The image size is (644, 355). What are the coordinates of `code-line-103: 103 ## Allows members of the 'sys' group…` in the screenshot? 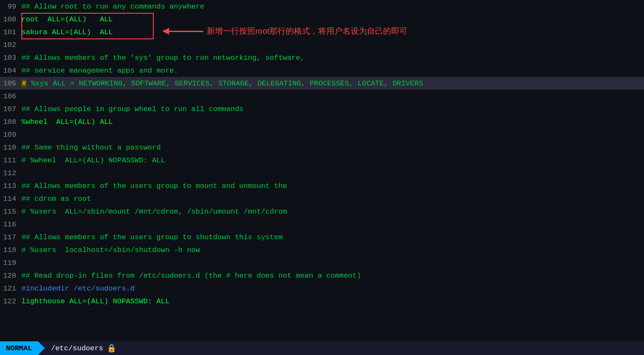 It's located at (322, 58).